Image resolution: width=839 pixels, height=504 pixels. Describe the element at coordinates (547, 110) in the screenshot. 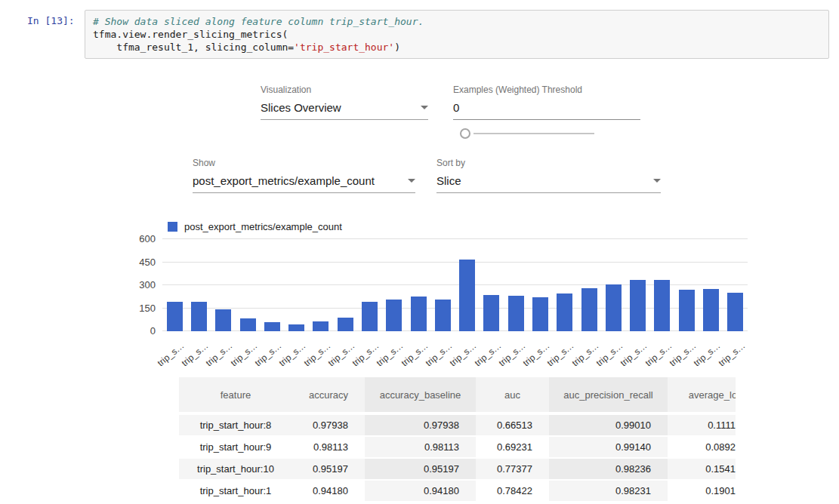

I see `threshold-input` at that location.